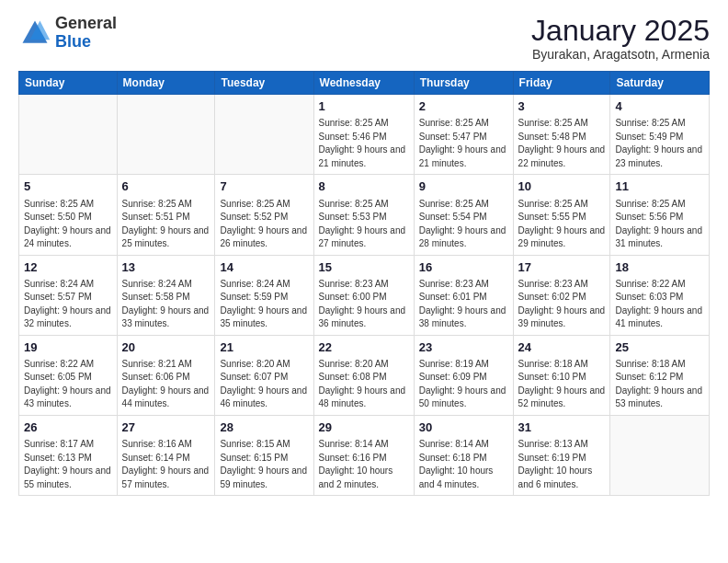 The height and width of the screenshot is (563, 728). What do you see at coordinates (563, 107) in the screenshot?
I see `day-number: 3` at bounding box center [563, 107].